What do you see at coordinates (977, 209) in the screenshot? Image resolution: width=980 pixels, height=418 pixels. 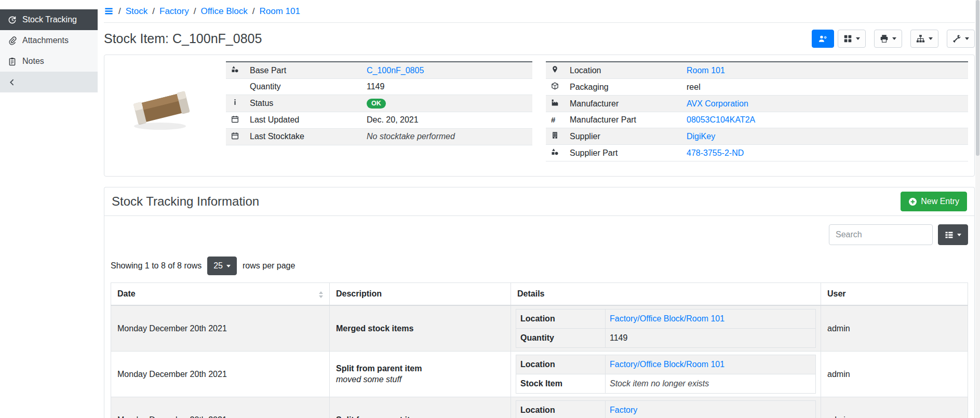 I see `vertical-scrollbar` at bounding box center [977, 209].